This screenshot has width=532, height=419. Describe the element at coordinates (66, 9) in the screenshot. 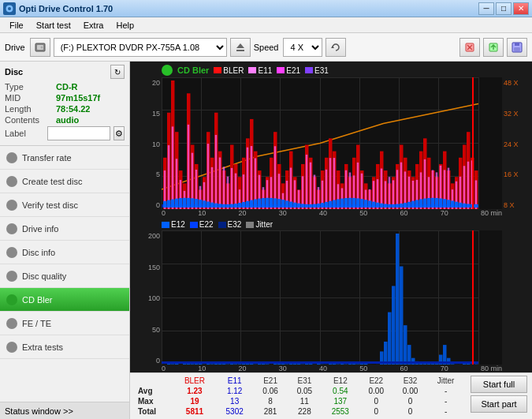

I see `app-title: Opti Drive Control 1.70` at that location.